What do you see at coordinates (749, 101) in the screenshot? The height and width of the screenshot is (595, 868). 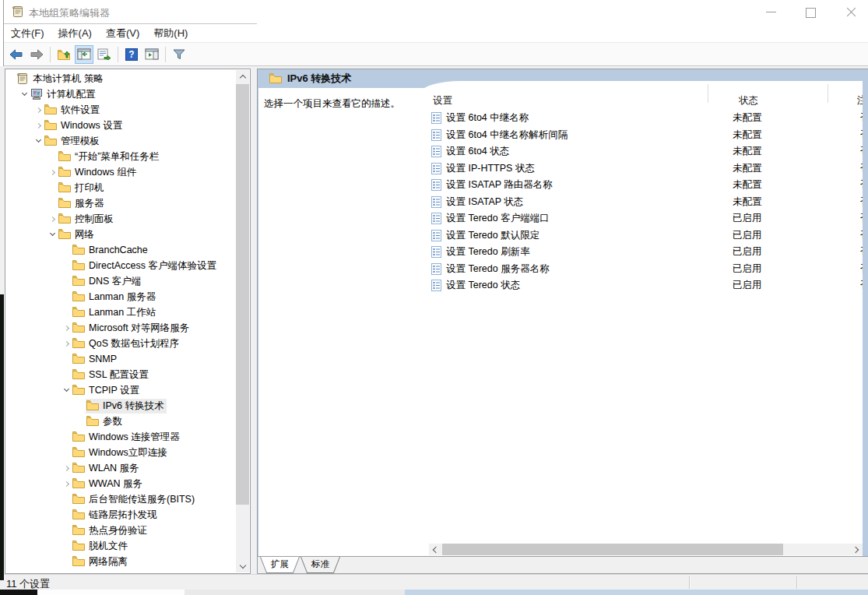 I see `column-header-state: 状态` at bounding box center [749, 101].